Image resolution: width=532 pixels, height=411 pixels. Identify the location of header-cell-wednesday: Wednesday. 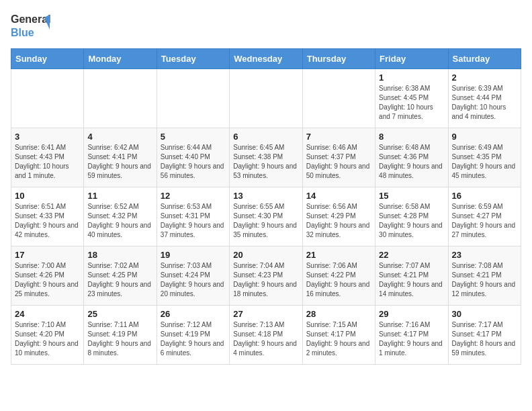
(266, 59).